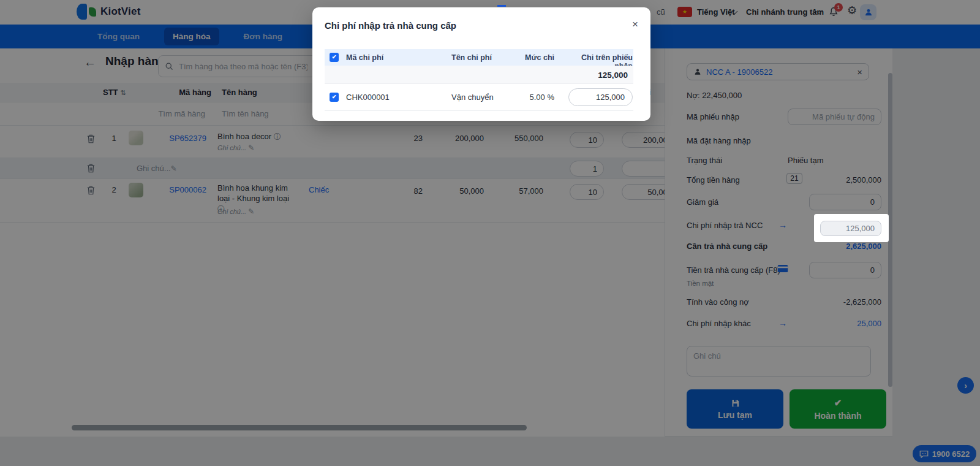  I want to click on row-checkbox: ✔, so click(334, 97).